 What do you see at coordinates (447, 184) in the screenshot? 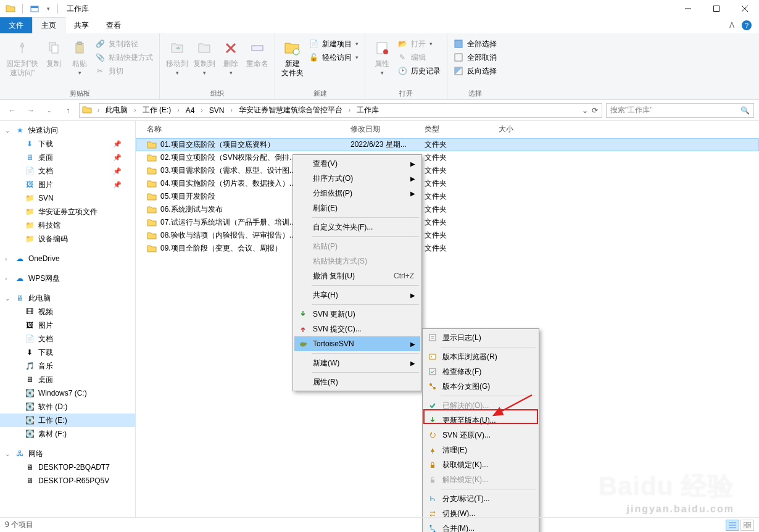
I see `list-item: 04.项目实施阶段（切片表、数据接入）...文件夹` at bounding box center [447, 184].